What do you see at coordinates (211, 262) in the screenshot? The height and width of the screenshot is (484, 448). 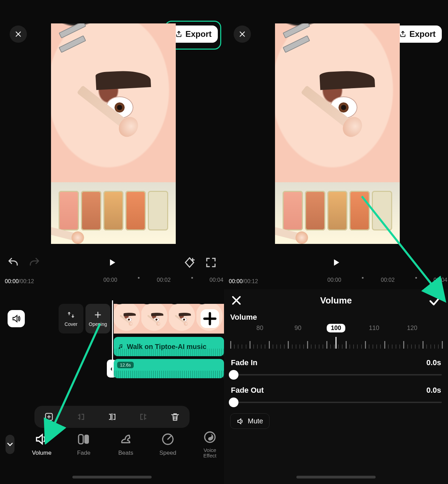 I see `fullscreen-button` at bounding box center [211, 262].